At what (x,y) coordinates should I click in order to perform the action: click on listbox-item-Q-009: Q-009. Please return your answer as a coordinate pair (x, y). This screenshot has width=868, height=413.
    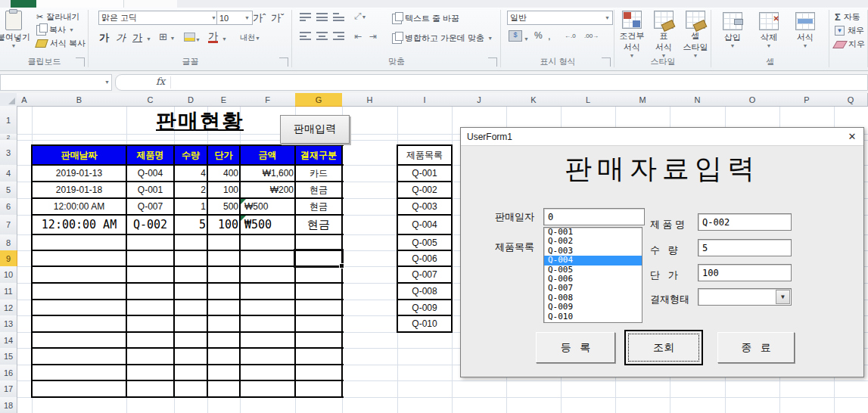
    Looking at the image, I should click on (593, 307).